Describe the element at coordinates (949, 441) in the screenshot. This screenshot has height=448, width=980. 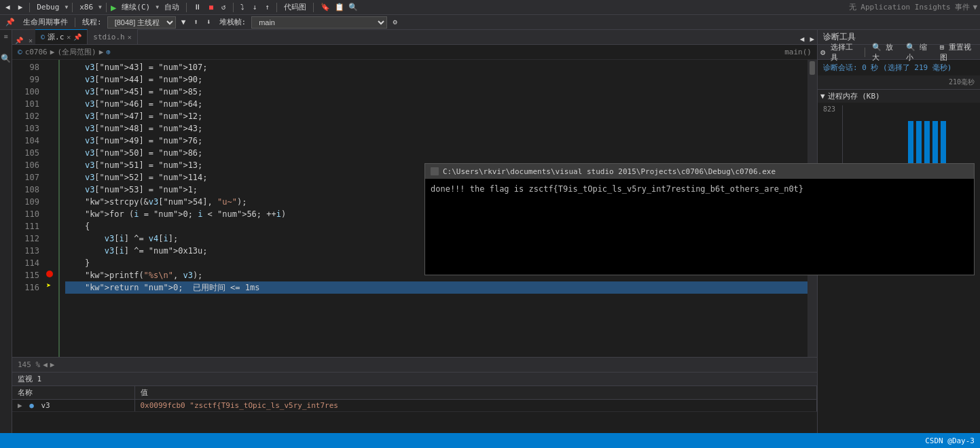
I see `status-label: CSDN @Day-3` at that location.